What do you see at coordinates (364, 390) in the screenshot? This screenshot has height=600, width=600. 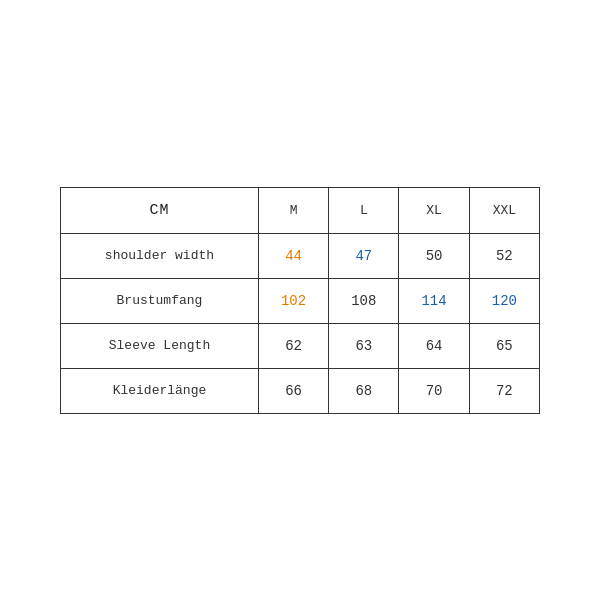 I see `cell-3-1: 68` at bounding box center [364, 390].